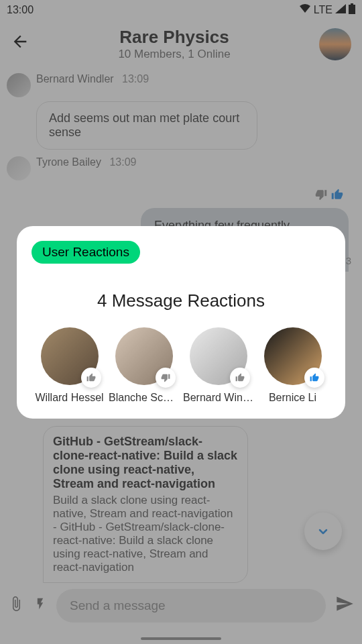 The width and height of the screenshot is (362, 644). I want to click on thumbs-down-icon, so click(166, 378).